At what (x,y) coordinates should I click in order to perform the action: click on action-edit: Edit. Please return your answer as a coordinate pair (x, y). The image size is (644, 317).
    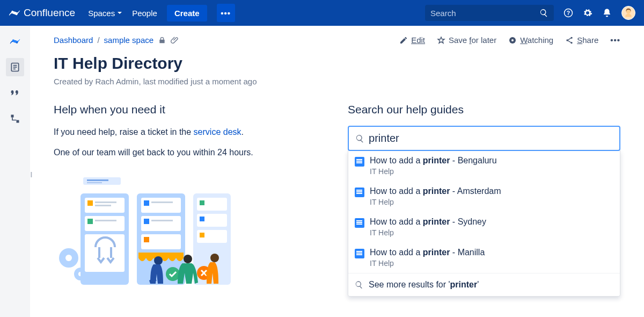
    Looking at the image, I should click on (412, 40).